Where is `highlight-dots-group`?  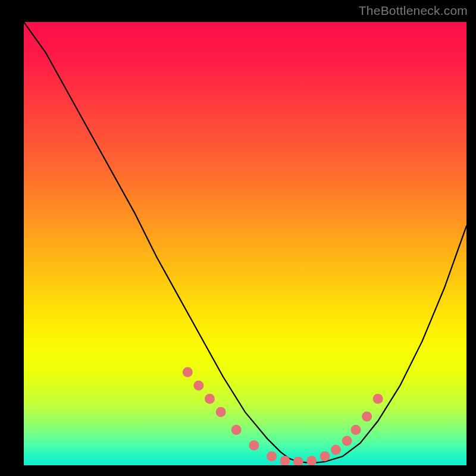 highlight-dots-group is located at coordinates (283, 416).